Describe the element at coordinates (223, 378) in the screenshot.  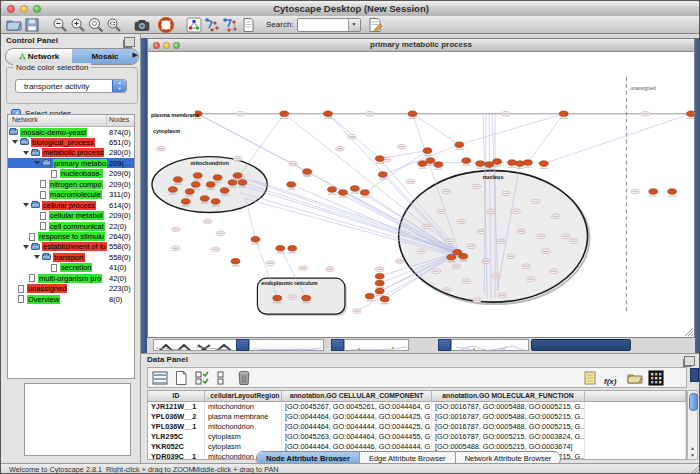
I see `unselect-attributes-icon` at that location.